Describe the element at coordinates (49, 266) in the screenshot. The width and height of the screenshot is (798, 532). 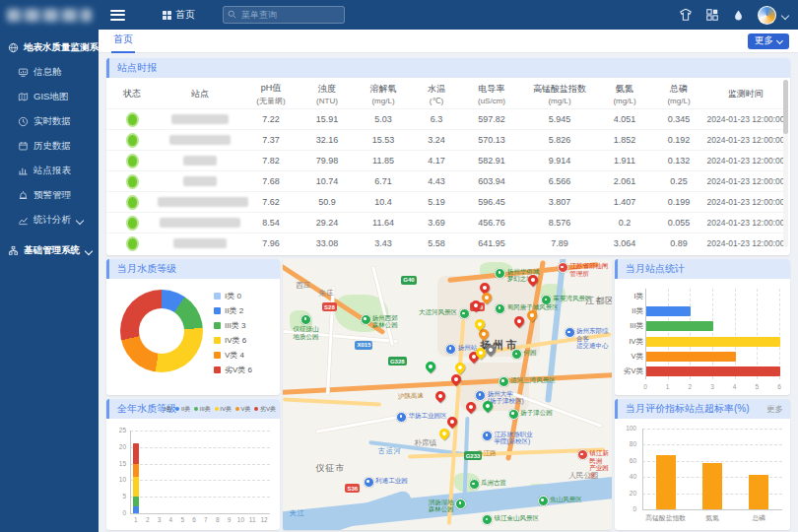
I see `sidebar: 地表水质量监测系统 信息舱 GIS地图 实时数据 历史数据 站点报表 预警管理` at that location.